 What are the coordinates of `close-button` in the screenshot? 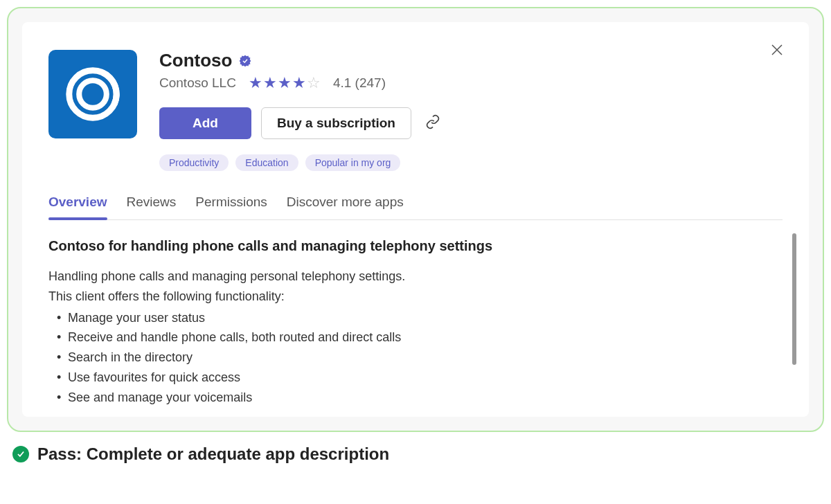 It's located at (777, 51).